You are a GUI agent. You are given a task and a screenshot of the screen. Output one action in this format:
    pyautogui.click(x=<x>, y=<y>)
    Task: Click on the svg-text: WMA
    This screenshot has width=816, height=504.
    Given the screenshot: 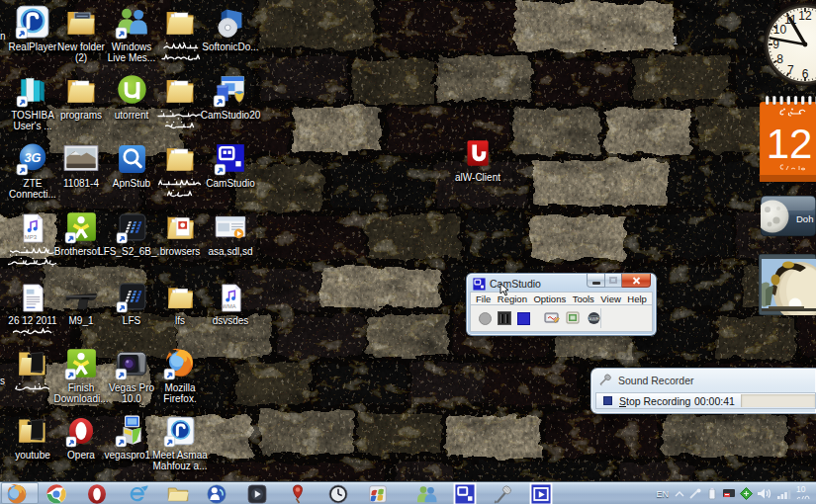 What is the action you would take?
    pyautogui.click(x=228, y=306)
    